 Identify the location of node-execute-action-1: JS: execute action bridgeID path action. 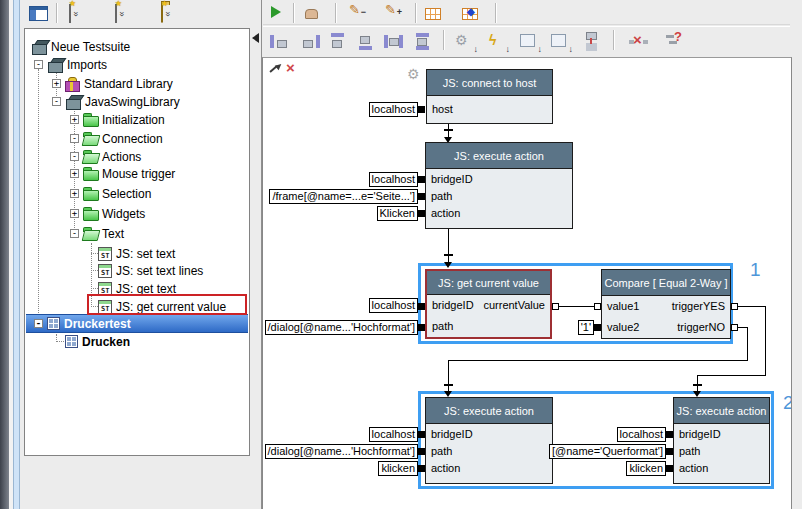
(499, 186).